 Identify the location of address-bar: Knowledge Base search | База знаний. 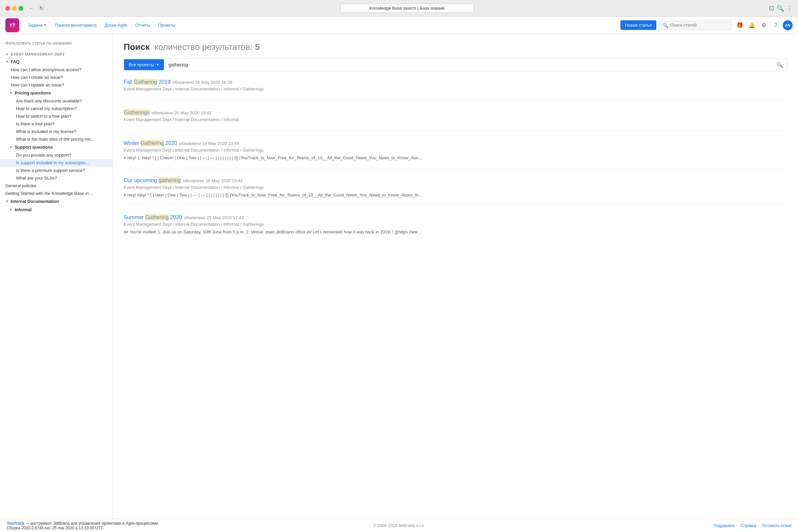
(407, 8).